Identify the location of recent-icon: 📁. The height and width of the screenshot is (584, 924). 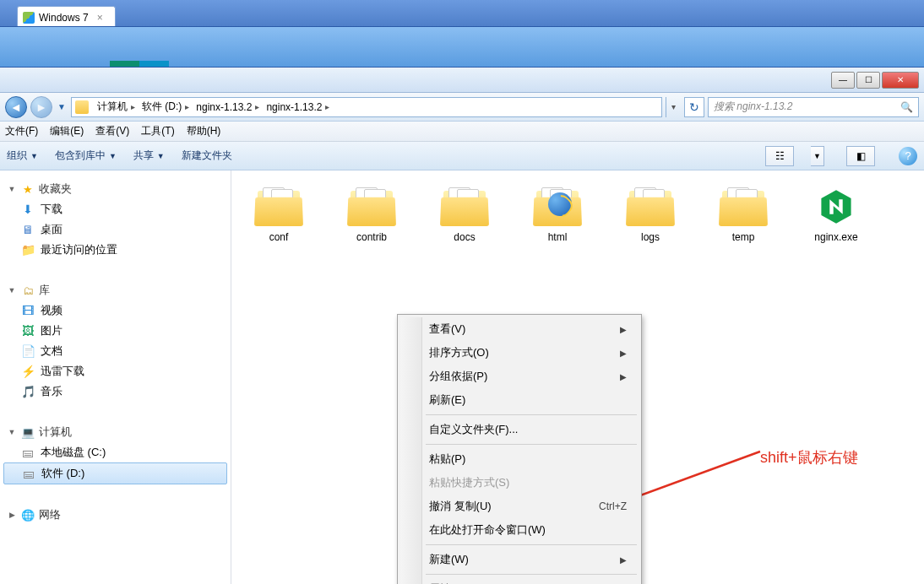
(28, 250).